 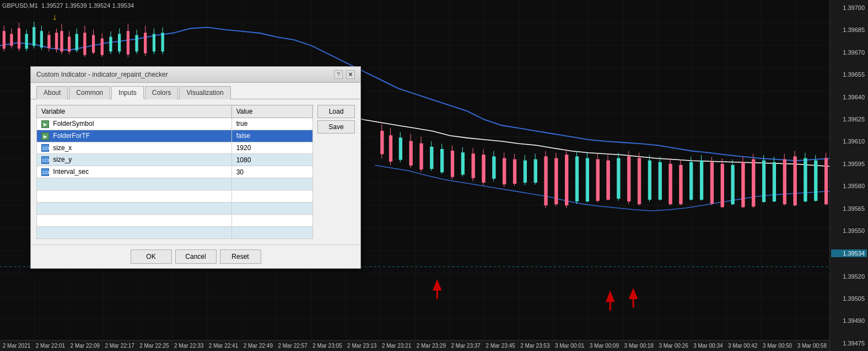 I want to click on load-button: Load, so click(x=336, y=111).